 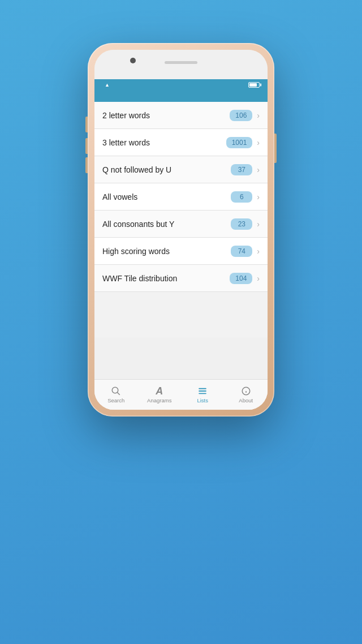 What do you see at coordinates (242, 170) in the screenshot?
I see `list-item-badge: 37` at bounding box center [242, 170].